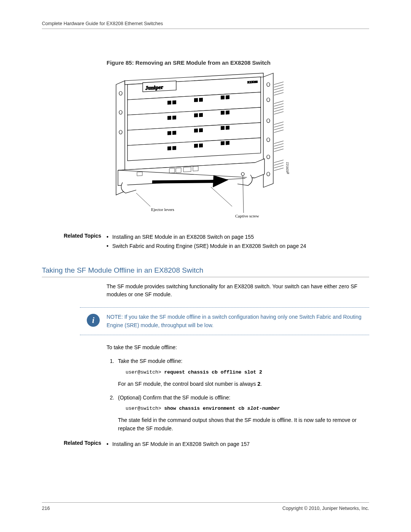  Describe the element at coordinates (174, 398) in the screenshot. I see `step-text: (Optional) Confirm that the SF module is…` at that location.